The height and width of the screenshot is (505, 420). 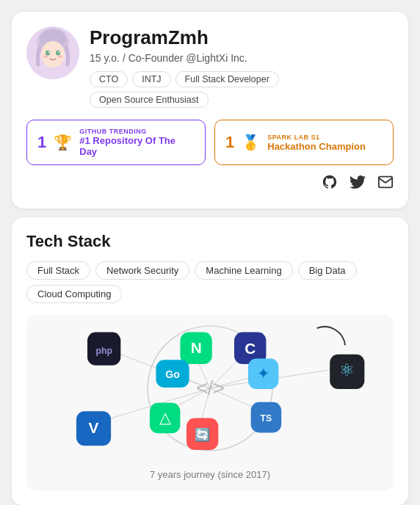 I want to click on svg-text: C, so click(x=250, y=348).